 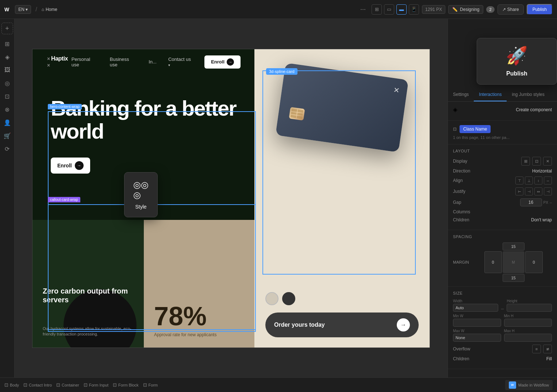 I want to click on margin-label: MARGIN, so click(x=461, y=262).